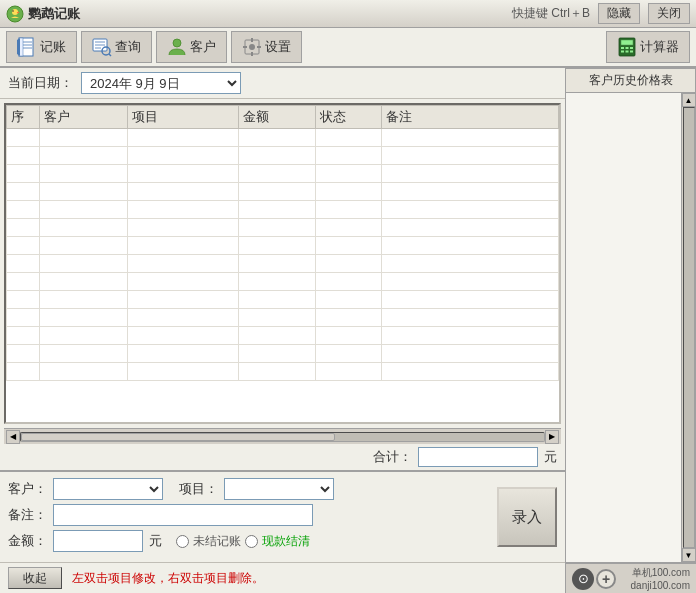 This screenshot has height=593, width=696. I want to click on calculator-icon, so click(627, 47).